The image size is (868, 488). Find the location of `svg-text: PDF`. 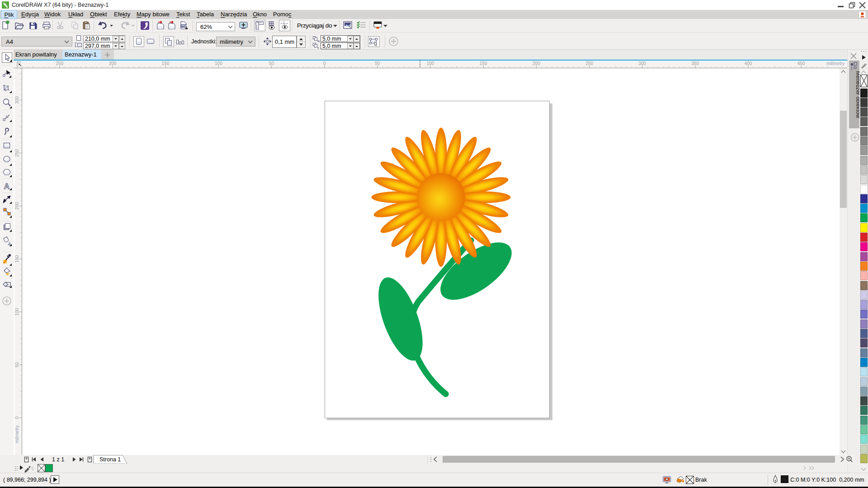

svg-text: PDF is located at coordinates (184, 26).